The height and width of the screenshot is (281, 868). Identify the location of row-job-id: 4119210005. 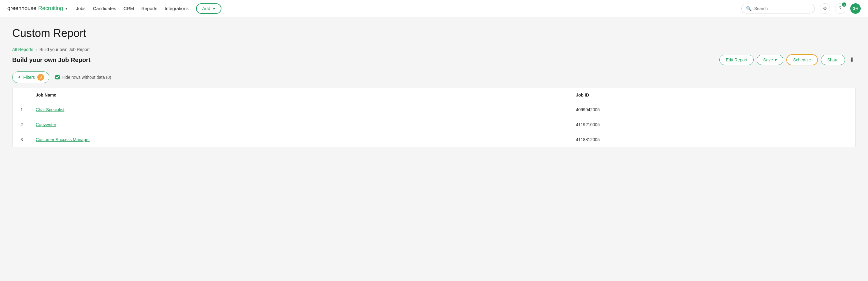
(713, 125).